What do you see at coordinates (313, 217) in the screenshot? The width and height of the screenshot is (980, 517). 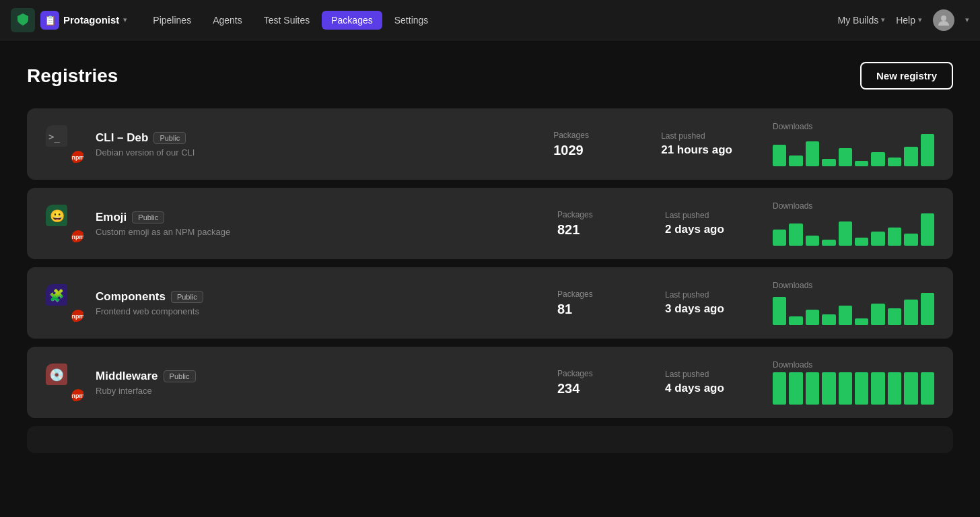 I see `registry-name-row: Emoji Public` at bounding box center [313, 217].